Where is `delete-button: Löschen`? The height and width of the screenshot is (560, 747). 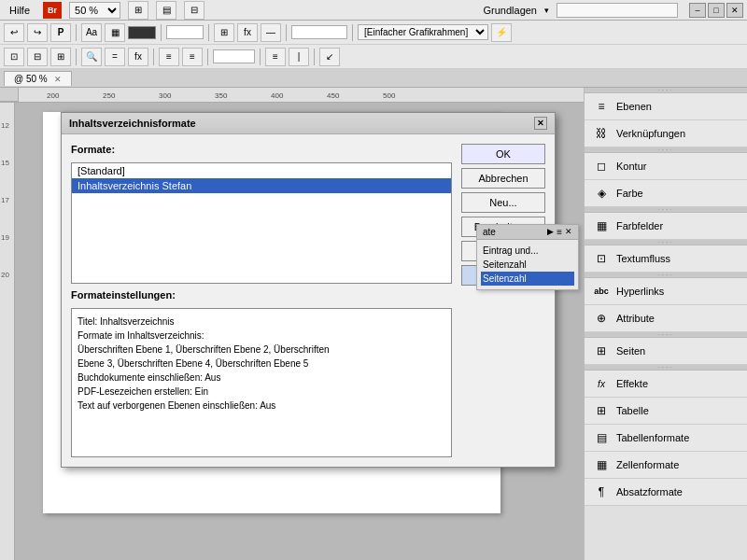
delete-button: Löschen is located at coordinates (503, 251).